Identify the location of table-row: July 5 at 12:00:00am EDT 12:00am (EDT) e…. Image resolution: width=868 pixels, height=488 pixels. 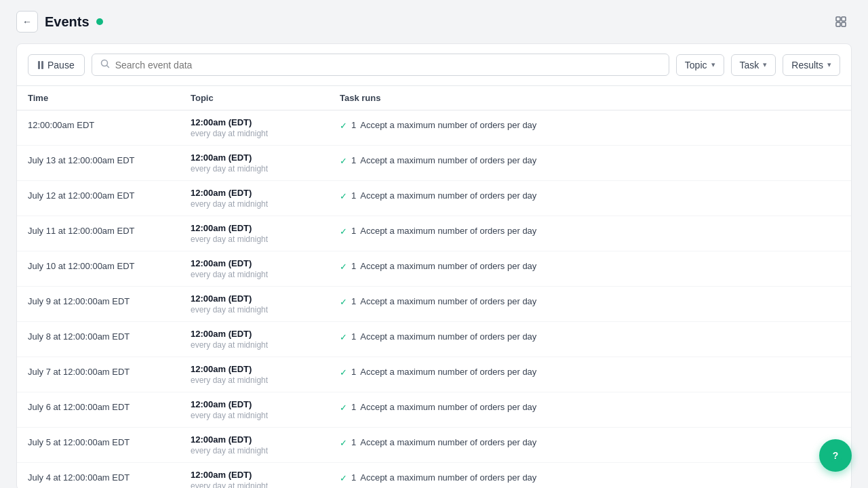
(434, 445).